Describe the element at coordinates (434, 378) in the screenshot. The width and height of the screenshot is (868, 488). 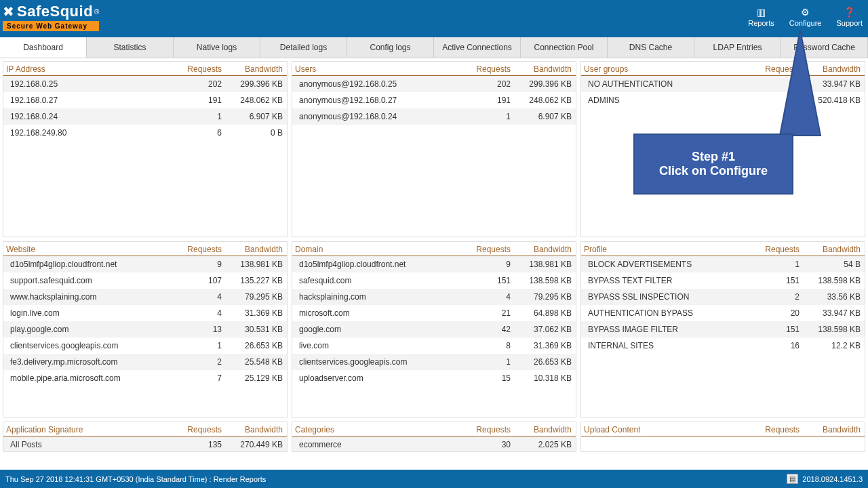
I see `table-row: uploadserver.com1510.318 KB` at that location.